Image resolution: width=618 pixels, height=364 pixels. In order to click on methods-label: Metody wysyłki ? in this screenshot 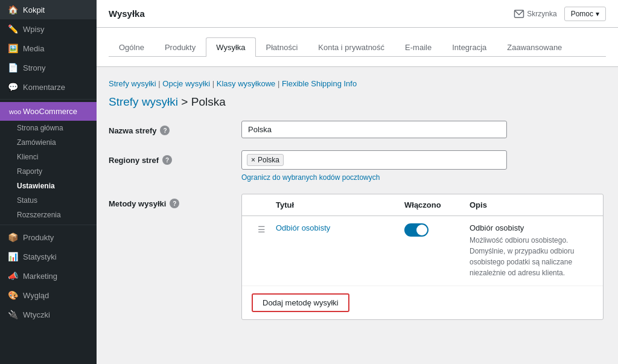, I will do `click(175, 201)`.